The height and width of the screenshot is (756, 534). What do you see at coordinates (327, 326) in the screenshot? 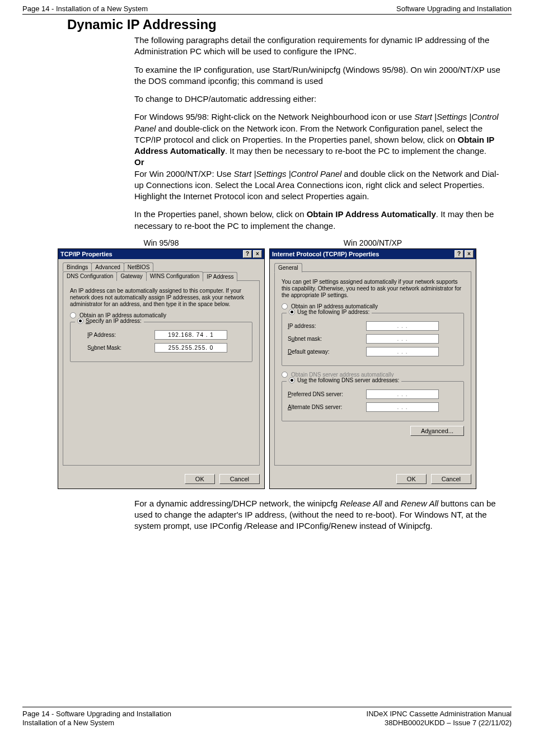
I see `ip-address-label: IP address:` at bounding box center [327, 326].